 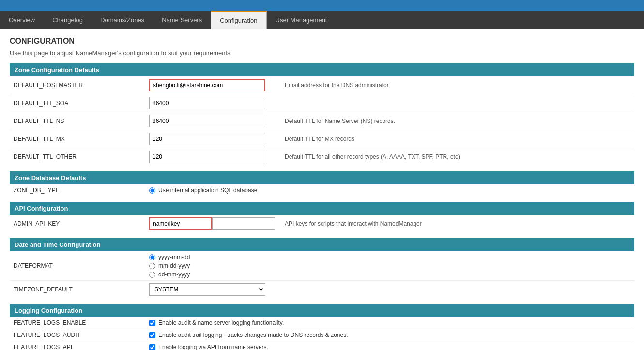 I want to click on ttl-mx-input, so click(x=207, y=139).